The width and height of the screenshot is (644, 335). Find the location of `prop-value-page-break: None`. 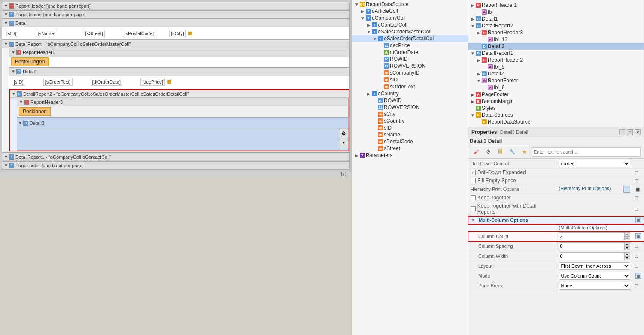

prop-value-page-break: None is located at coordinates (594, 286).